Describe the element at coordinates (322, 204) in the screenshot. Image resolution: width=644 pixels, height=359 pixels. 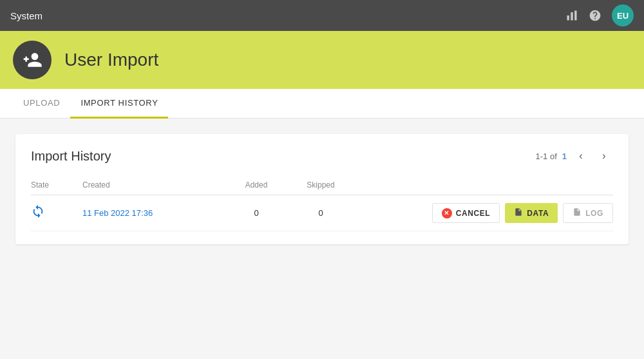
I see `import-history-table: State Created Added Skipped` at that location.